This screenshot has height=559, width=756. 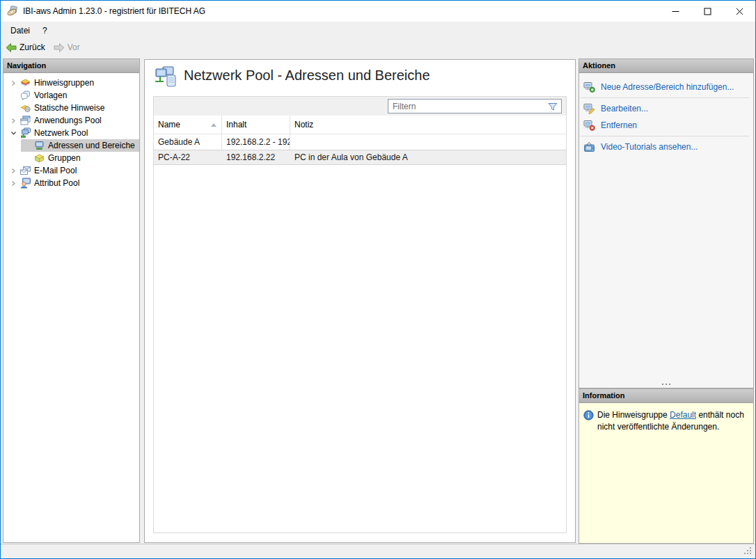 I want to click on forward-arrow-icon, so click(x=59, y=47).